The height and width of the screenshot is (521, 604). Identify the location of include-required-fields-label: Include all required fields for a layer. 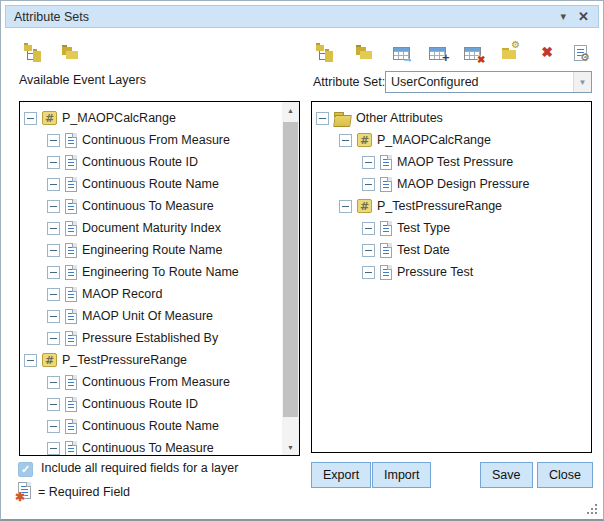
(140, 468).